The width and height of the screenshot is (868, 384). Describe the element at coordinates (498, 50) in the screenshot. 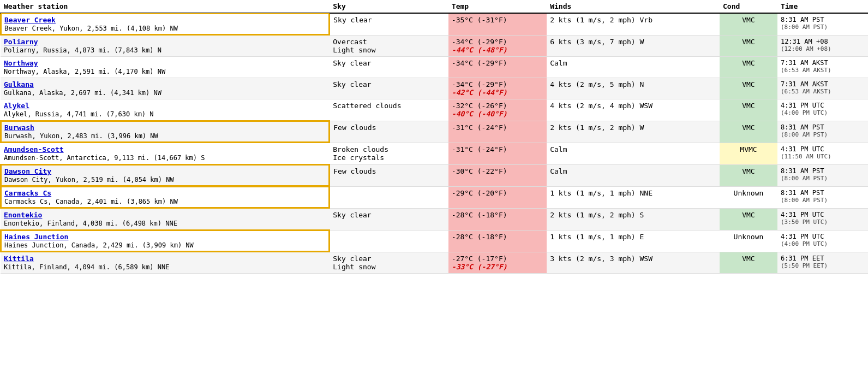

I see `temp-low: -44°C (-48°F)` at that location.